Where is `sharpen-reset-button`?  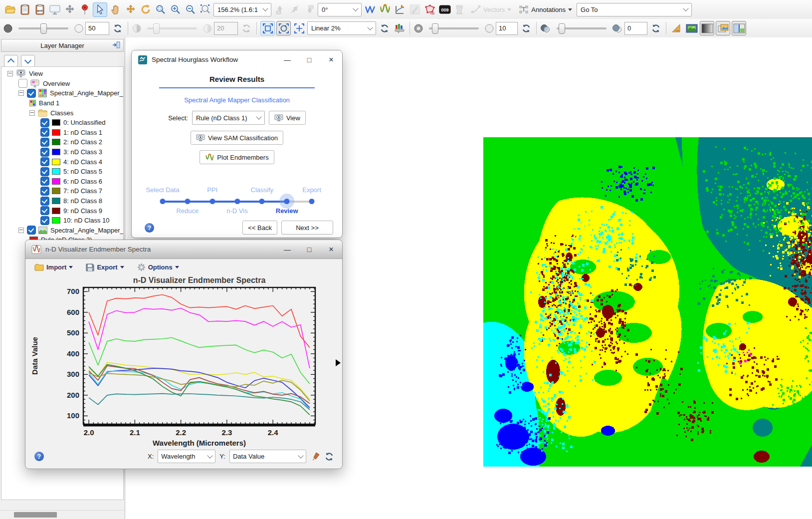
sharpen-reset-button is located at coordinates (526, 28).